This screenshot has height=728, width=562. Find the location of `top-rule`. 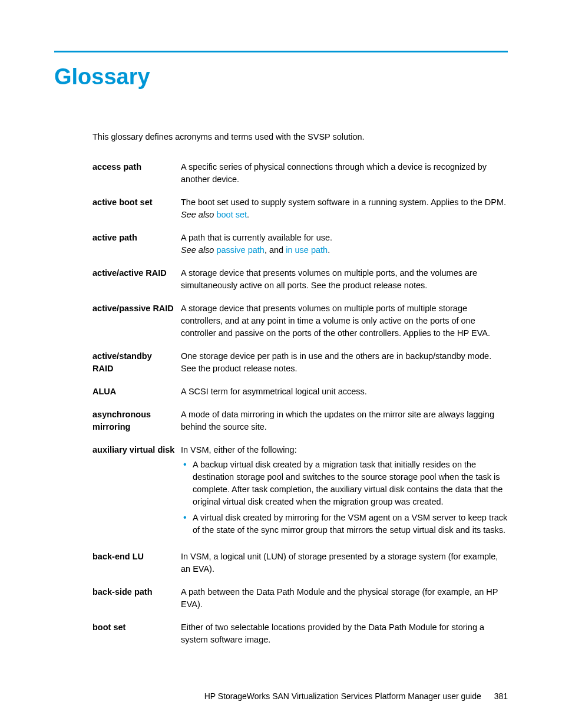

top-rule is located at coordinates (281, 52).